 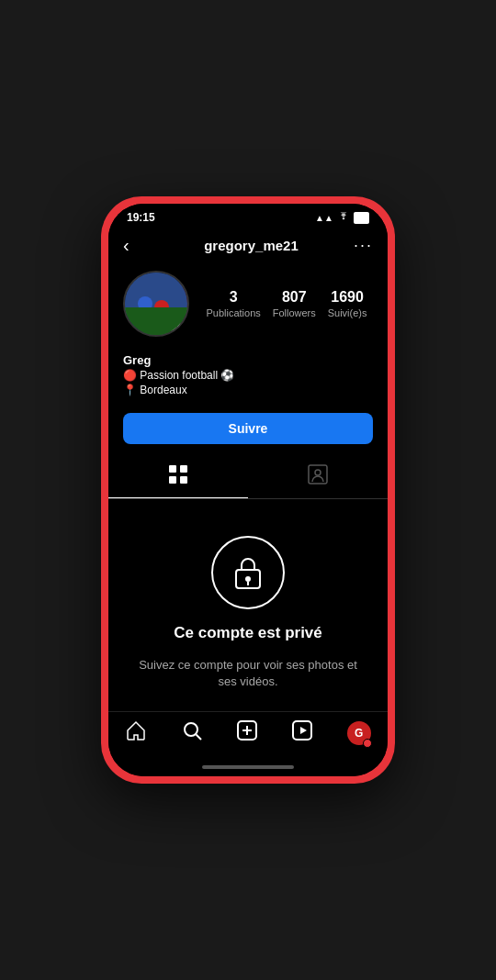 What do you see at coordinates (136, 733) in the screenshot?
I see `home-icon` at bounding box center [136, 733].